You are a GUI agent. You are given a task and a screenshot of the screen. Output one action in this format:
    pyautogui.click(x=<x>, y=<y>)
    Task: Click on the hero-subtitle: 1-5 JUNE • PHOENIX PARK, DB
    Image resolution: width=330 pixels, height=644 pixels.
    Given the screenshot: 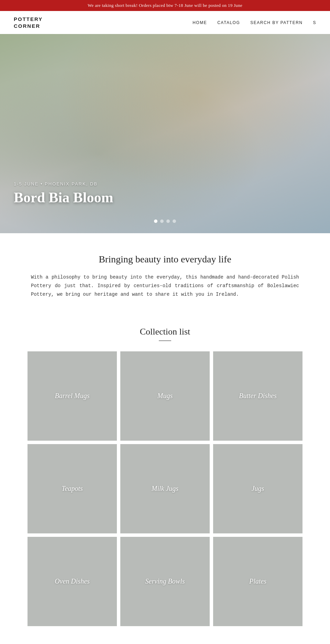 What is the action you would take?
    pyautogui.click(x=63, y=184)
    